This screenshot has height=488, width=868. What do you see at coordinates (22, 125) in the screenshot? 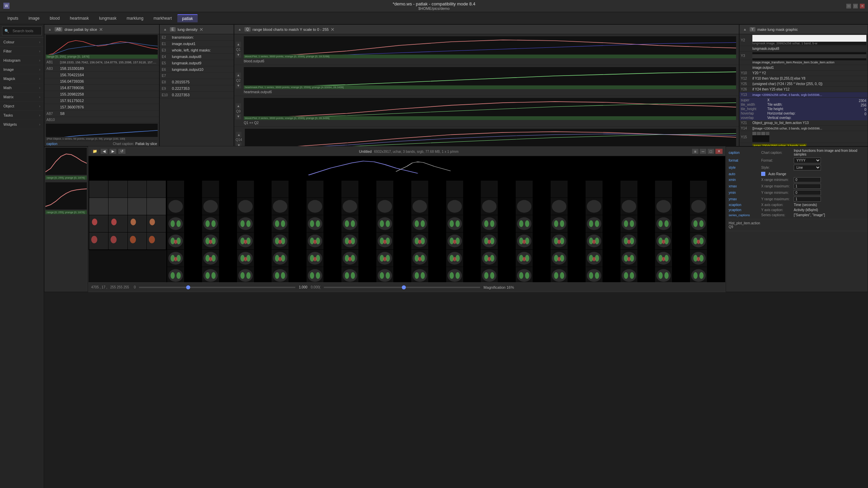
I see `sidebar-item-widgets: Widgets ›` at bounding box center [22, 125].